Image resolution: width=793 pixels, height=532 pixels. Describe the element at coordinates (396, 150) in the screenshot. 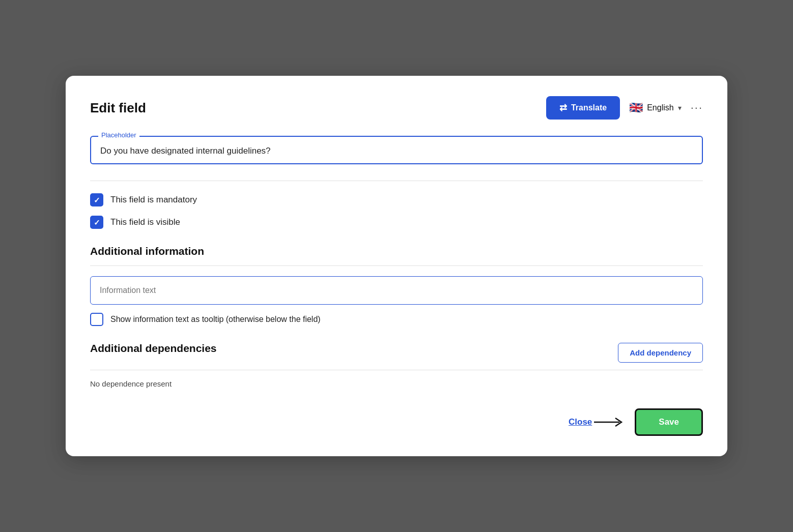

I see `placeholder-group: Placeholder` at that location.